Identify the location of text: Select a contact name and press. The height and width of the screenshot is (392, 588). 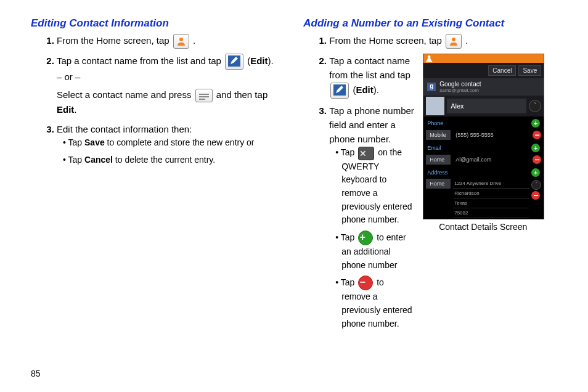
(126, 95).